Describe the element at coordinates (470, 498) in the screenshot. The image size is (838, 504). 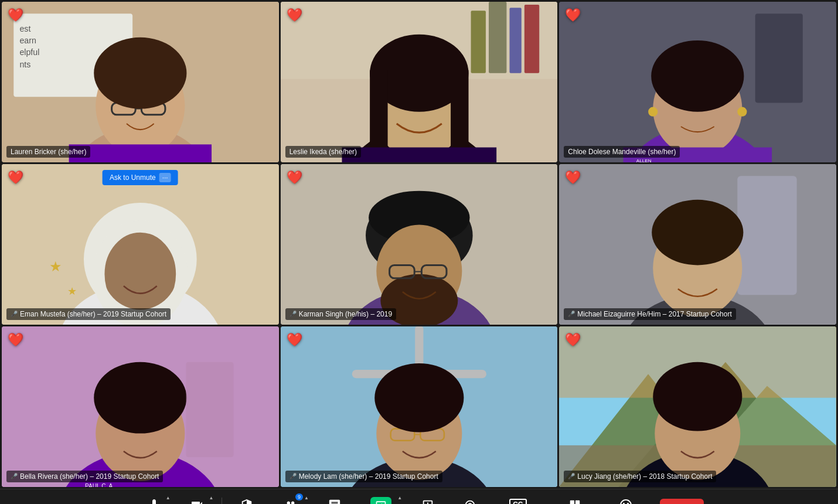
I see `record-button: Record` at that location.